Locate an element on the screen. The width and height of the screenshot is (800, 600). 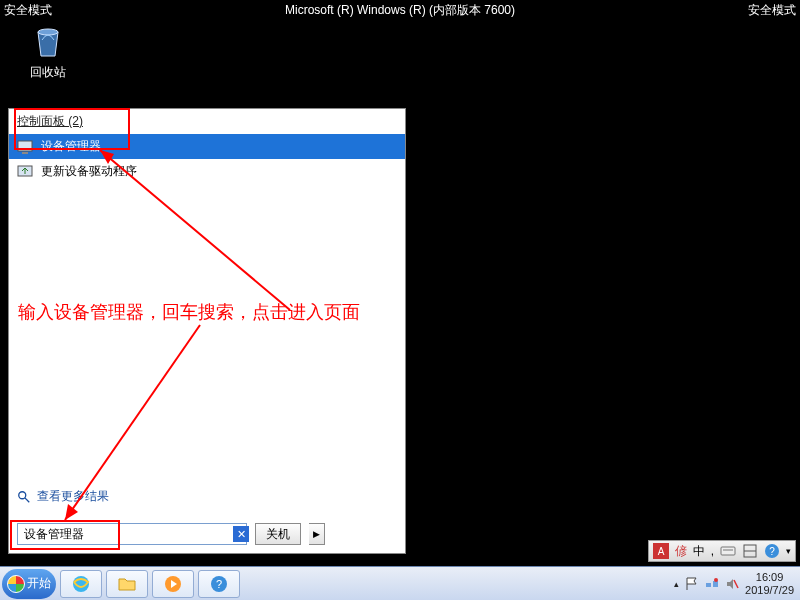
volume-icon is located at coordinates (732, 584).